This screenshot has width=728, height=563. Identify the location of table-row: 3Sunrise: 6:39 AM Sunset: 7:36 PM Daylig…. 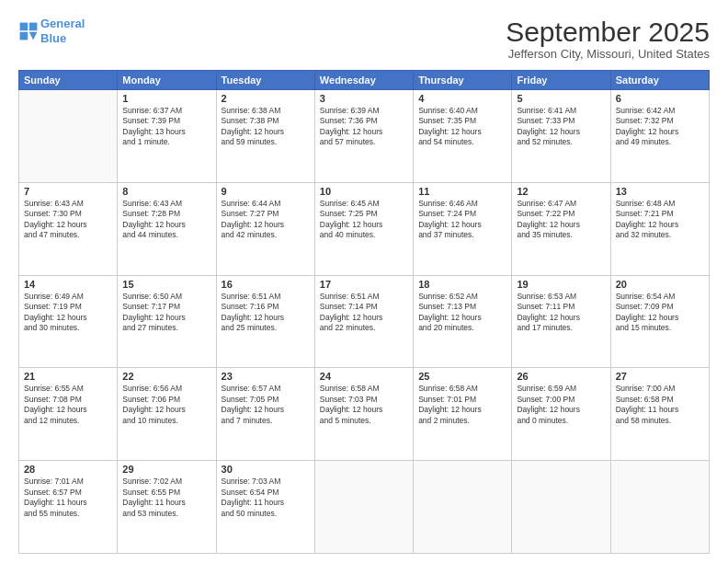
(364, 136).